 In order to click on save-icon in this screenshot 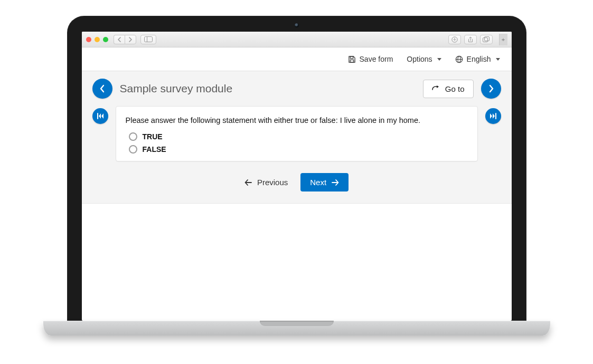, I will do `click(352, 59)`.